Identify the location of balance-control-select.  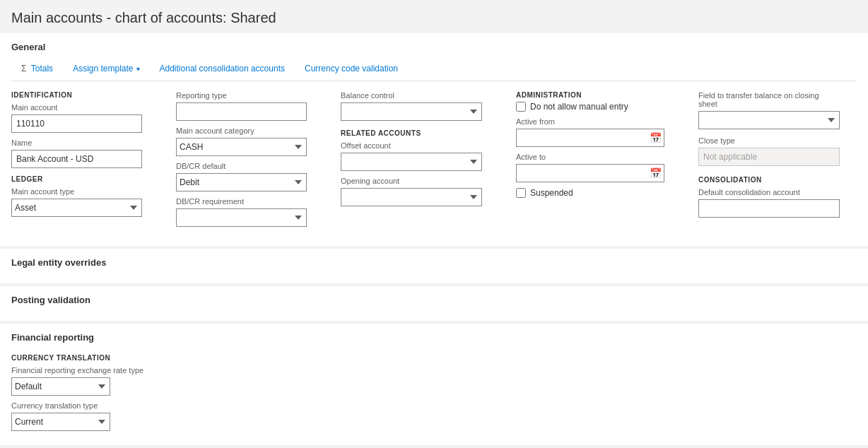
(411, 112).